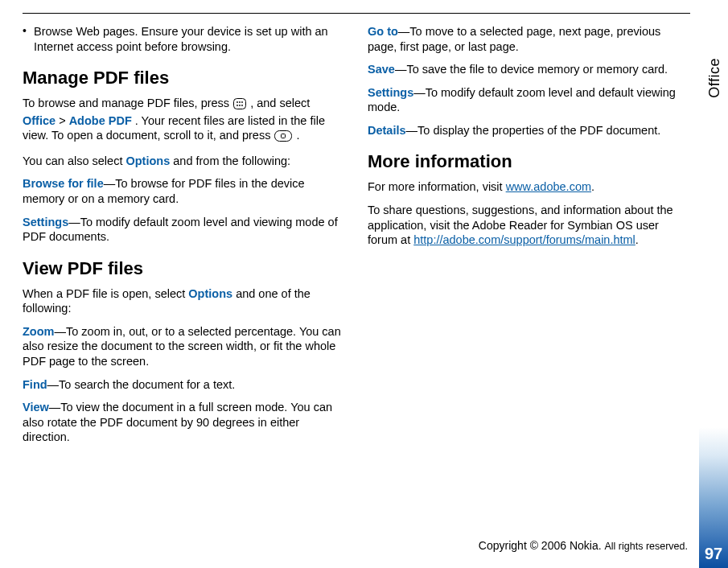 This screenshot has width=728, height=568. Describe the element at coordinates (437, 187) in the screenshot. I see `text: For more information, visit` at that location.